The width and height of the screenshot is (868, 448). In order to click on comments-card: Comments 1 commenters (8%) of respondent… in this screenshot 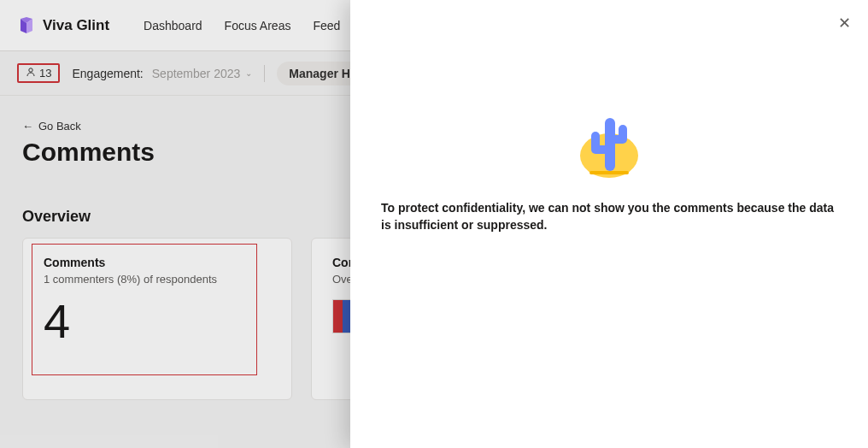, I will do `click(157, 319)`.